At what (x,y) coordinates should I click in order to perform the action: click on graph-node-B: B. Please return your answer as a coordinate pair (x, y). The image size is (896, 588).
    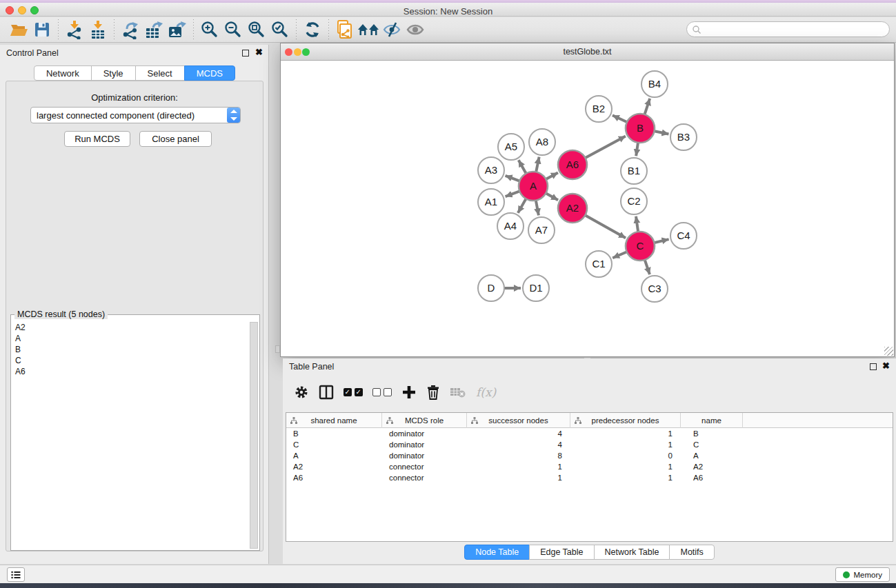
    Looking at the image, I should click on (640, 128).